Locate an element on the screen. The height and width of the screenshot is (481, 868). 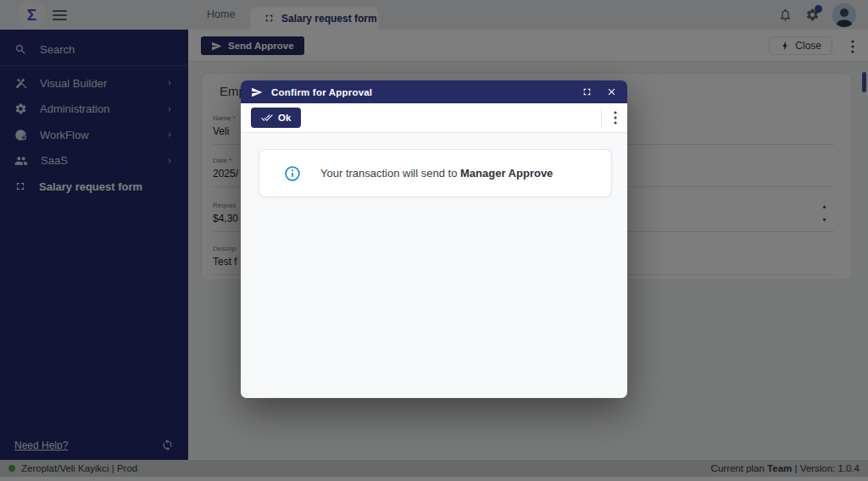
info-message-card: Your transaction will send to Manager Ap… is located at coordinates (436, 173).